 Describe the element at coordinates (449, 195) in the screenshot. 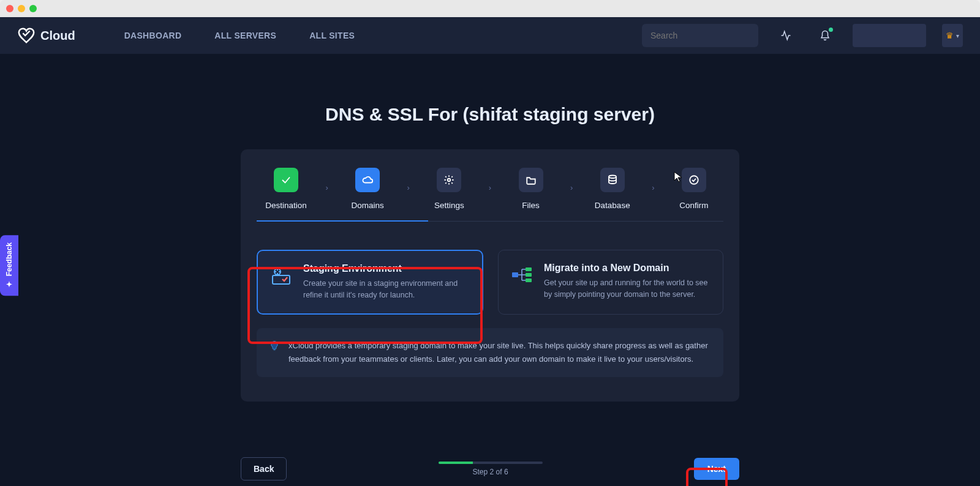

I see `step-settings: Settings` at that location.